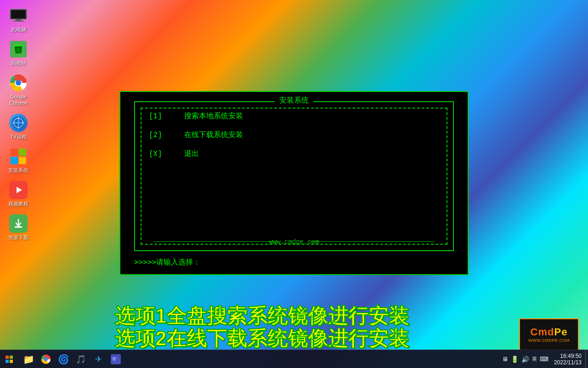  Describe the element at coordinates (155, 135) in the screenshot. I see `menu-key-2: [2]` at that location.